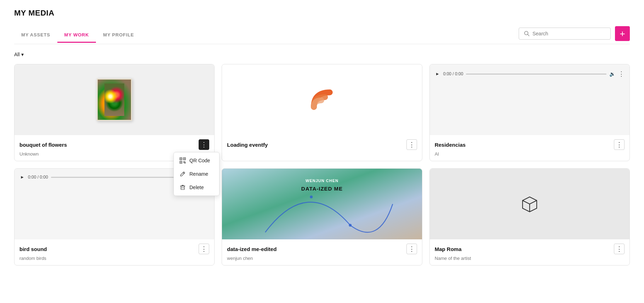 This screenshot has height=303, width=644. I want to click on card-title-row-bouquet: bouquet of flowers ⋮, so click(114, 145).